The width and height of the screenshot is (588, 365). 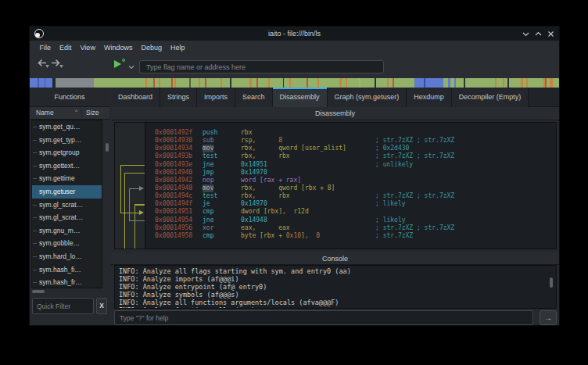 What do you see at coordinates (525, 34) in the screenshot?
I see `minimize-button` at bounding box center [525, 34].